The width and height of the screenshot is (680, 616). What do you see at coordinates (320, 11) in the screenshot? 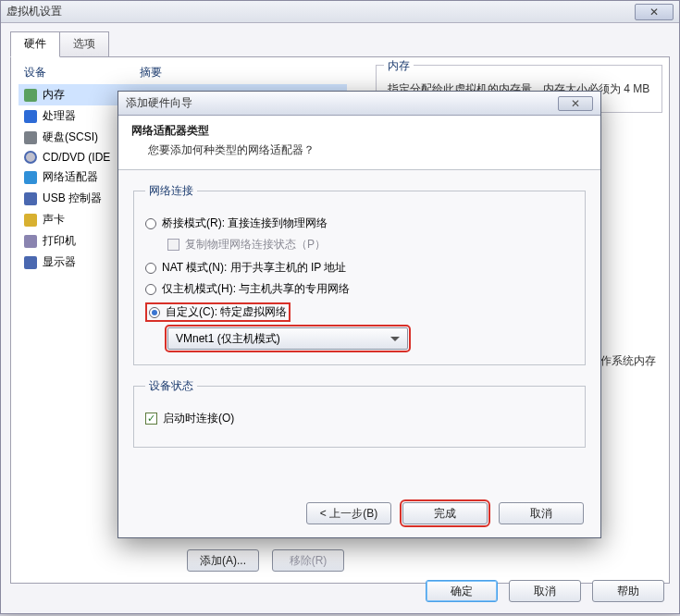
I see `settings-window-title: 虚拟机设置` at bounding box center [320, 11].